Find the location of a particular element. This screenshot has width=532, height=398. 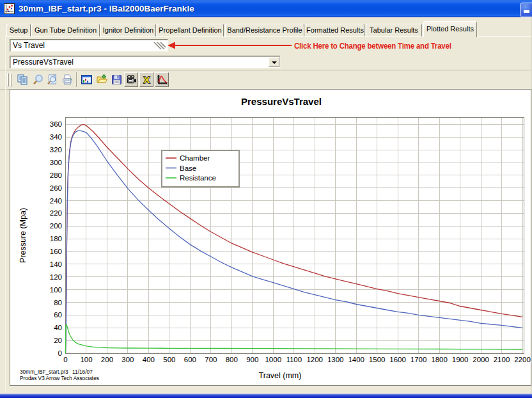

minimize-button is located at coordinates (526, 10).